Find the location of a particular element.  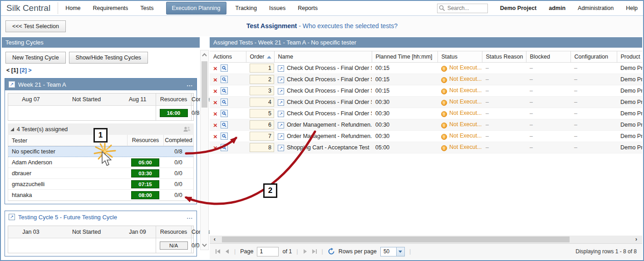

tester-row: htanaka 08:00 0/0 is located at coordinates (101, 195).